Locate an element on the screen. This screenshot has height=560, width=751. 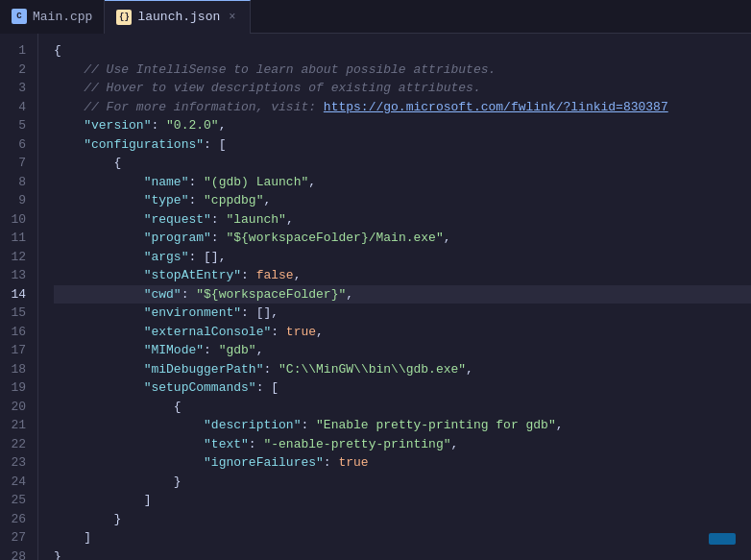
tab-label-launch-json: launch.json is located at coordinates (179, 17).